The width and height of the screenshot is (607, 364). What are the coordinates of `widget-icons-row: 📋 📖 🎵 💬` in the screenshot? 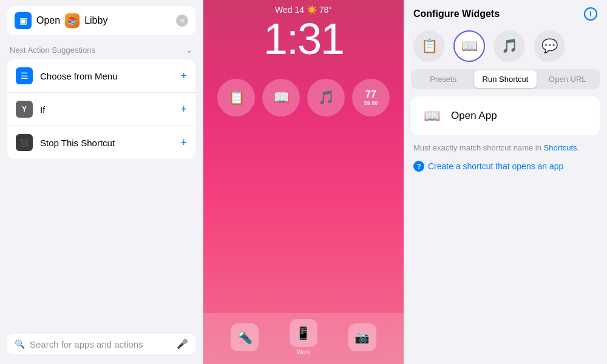 It's located at (505, 47).